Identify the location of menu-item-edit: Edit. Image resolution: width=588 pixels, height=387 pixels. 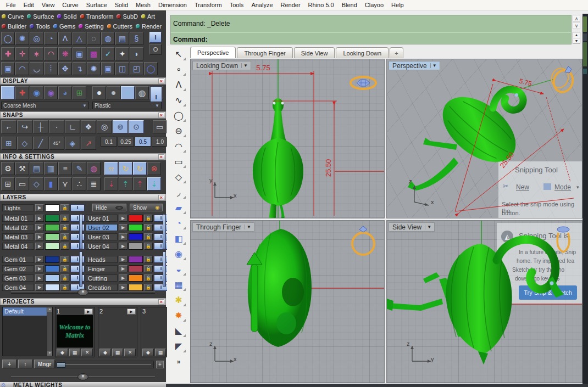
(29, 5).